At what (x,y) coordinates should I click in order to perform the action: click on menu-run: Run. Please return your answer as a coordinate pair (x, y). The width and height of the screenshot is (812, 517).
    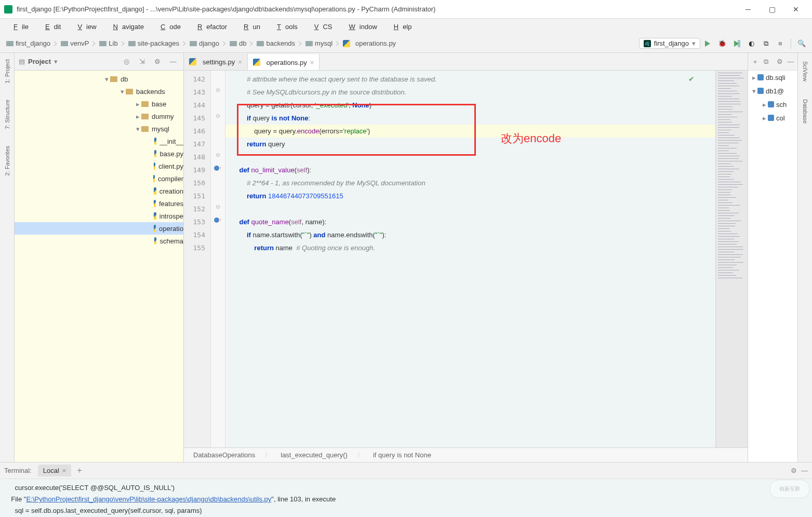
    Looking at the image, I should click on (250, 27).